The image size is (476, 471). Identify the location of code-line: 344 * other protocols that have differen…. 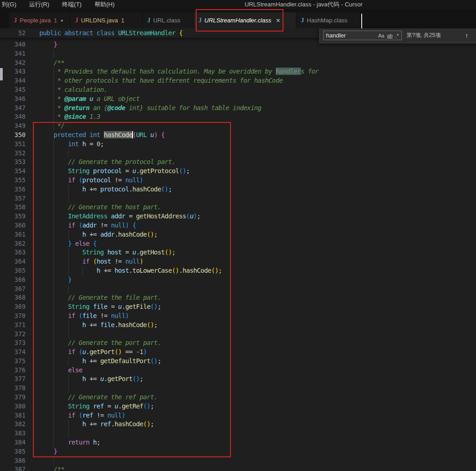
(238, 81).